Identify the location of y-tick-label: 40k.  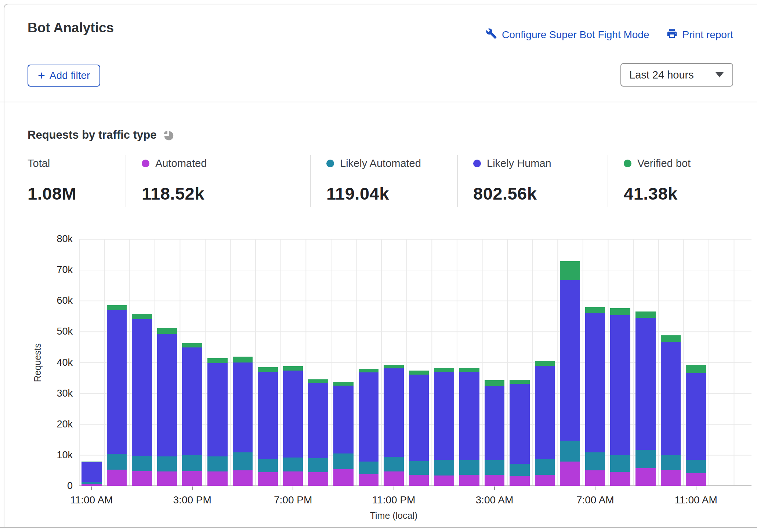
(65, 362).